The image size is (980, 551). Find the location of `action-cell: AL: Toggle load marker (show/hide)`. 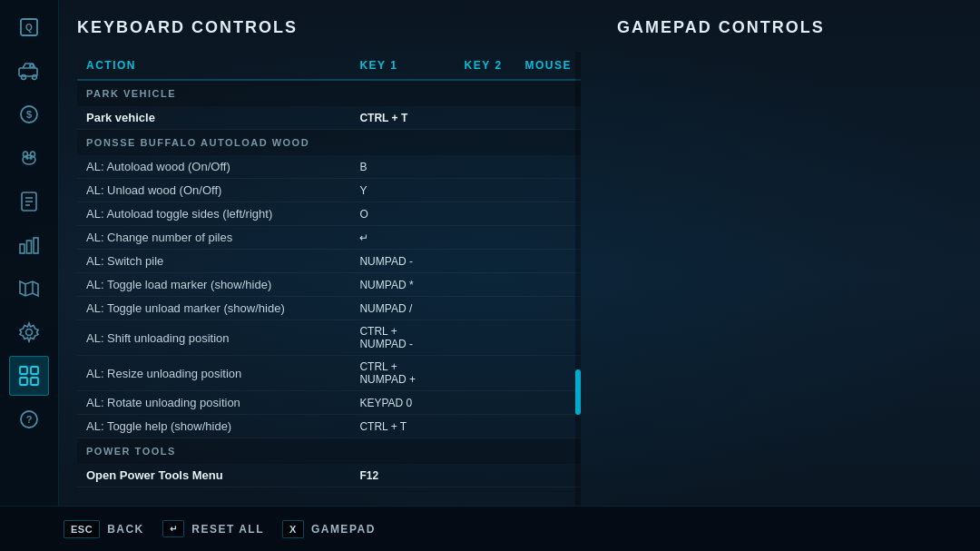

action-cell: AL: Toggle load marker (show/hide) is located at coordinates (214, 285).